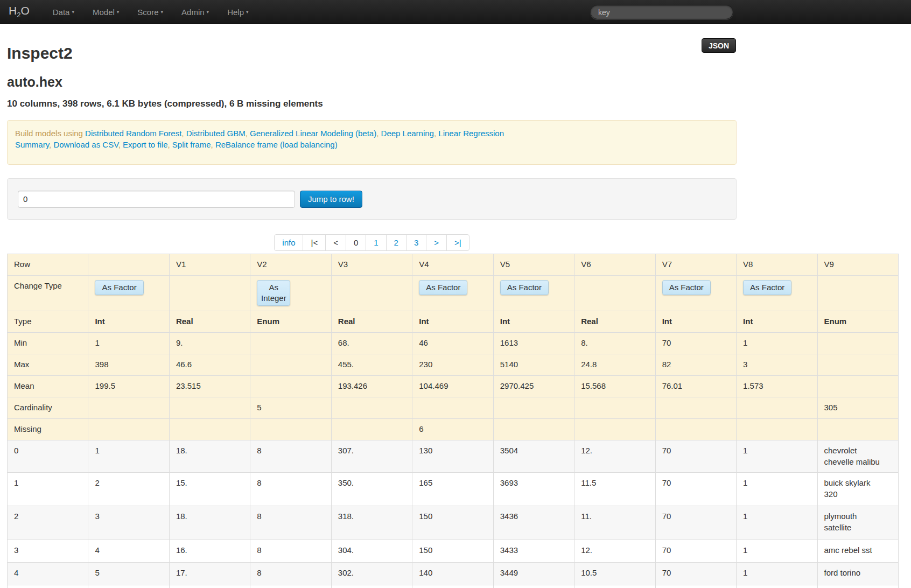 The width and height of the screenshot is (911, 588). Describe the element at coordinates (145, 144) in the screenshot. I see `alert-link-export-to-file: Export to file` at that location.